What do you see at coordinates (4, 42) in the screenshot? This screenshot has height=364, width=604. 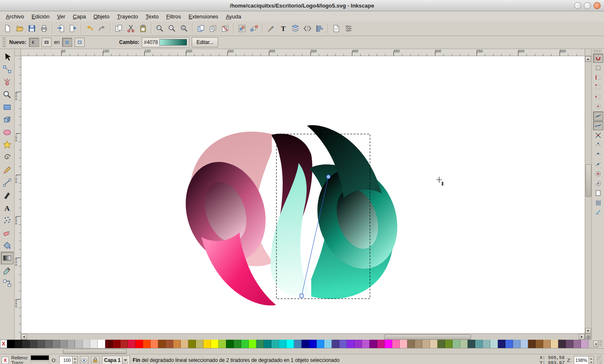 I see `toolbar-grip` at bounding box center [4, 42].